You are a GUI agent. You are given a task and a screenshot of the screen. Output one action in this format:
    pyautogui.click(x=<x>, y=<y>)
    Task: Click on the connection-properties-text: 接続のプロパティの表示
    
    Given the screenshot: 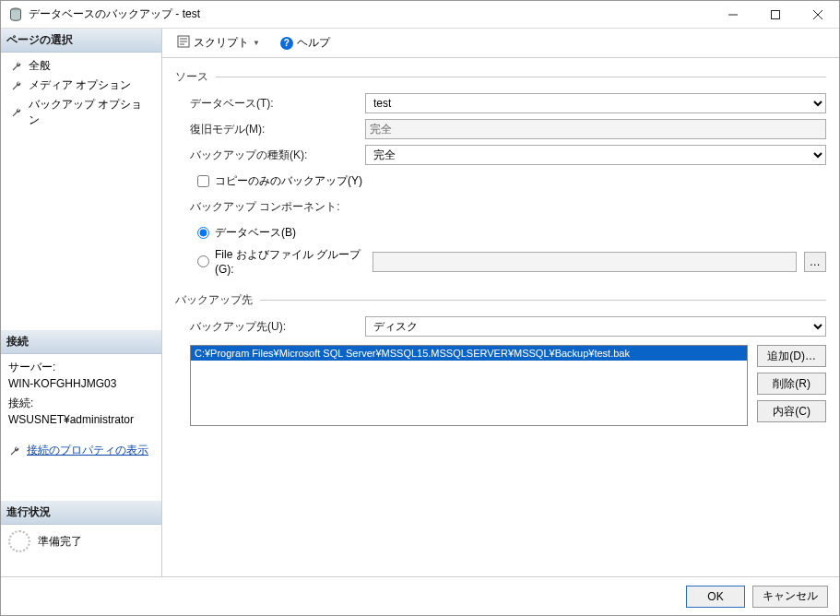 What is the action you would take?
    pyautogui.click(x=88, y=450)
    